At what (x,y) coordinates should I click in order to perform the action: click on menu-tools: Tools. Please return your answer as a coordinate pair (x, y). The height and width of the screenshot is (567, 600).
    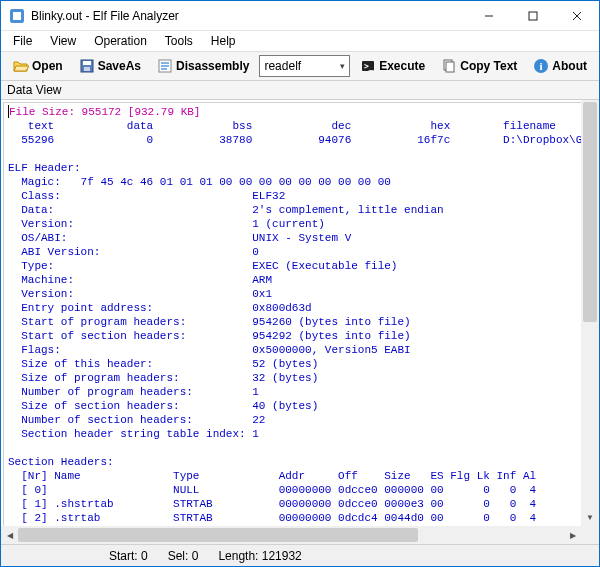
    Looking at the image, I should click on (179, 41).